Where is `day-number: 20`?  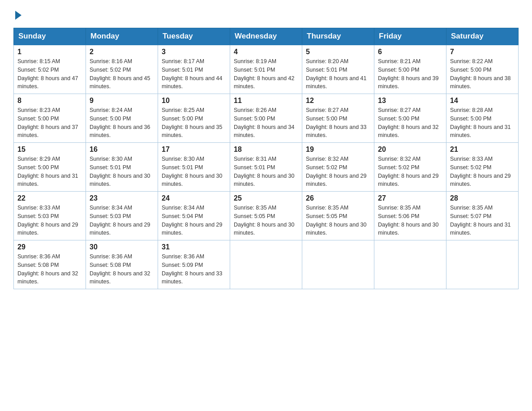
day-number: 20 is located at coordinates (410, 150).